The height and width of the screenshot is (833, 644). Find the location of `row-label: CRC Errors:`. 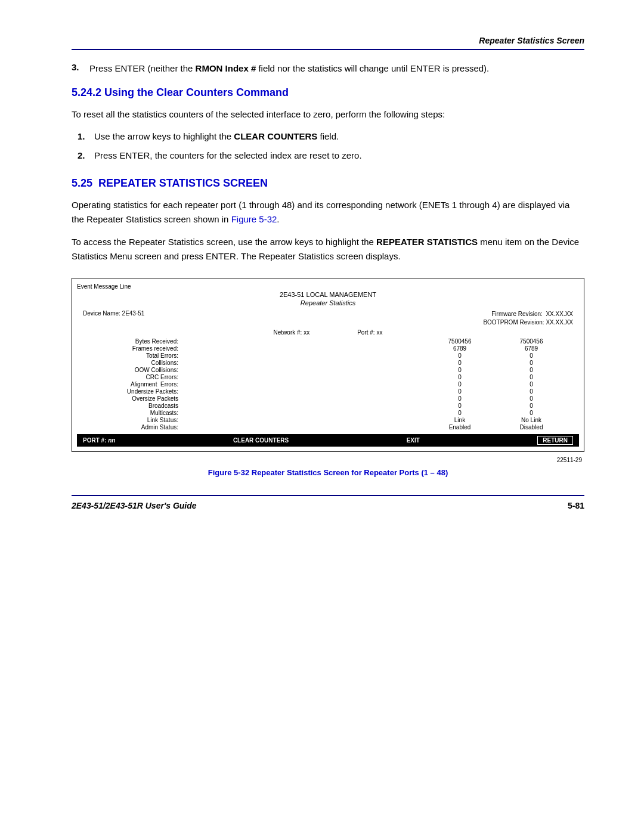

row-label: CRC Errors: is located at coordinates (143, 377).